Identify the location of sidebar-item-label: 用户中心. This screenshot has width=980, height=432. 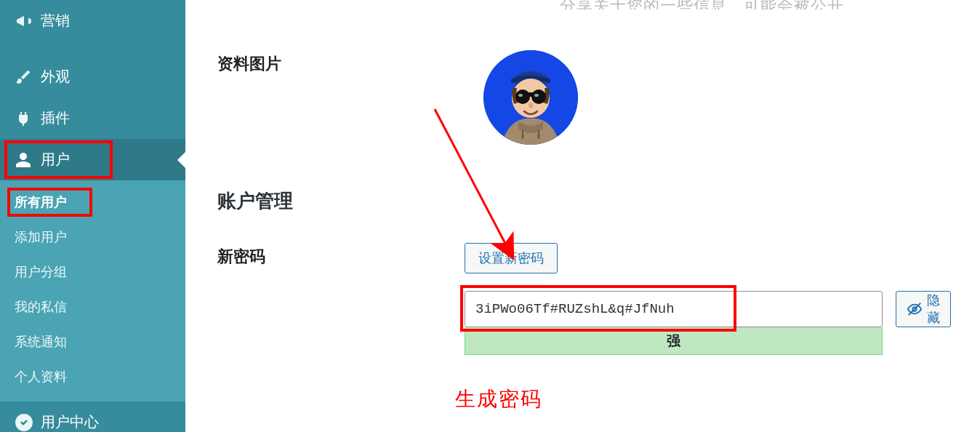
(70, 422).